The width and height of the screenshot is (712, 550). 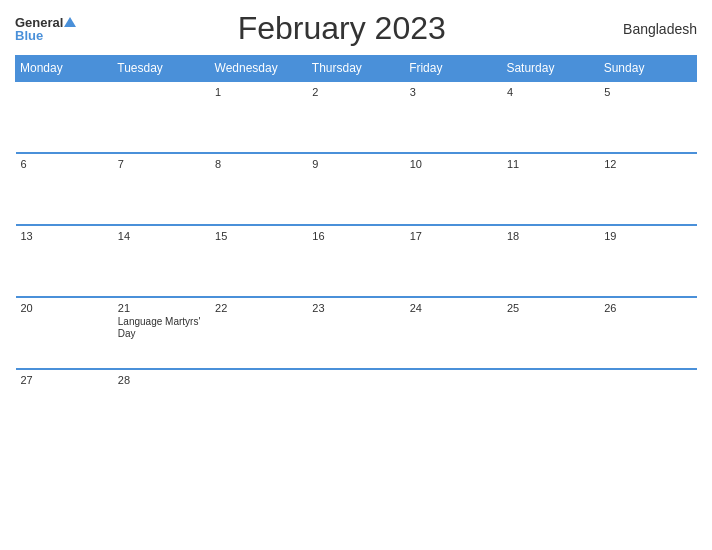 What do you see at coordinates (356, 117) in the screenshot?
I see `calendar-week-row: 12345` at bounding box center [356, 117].